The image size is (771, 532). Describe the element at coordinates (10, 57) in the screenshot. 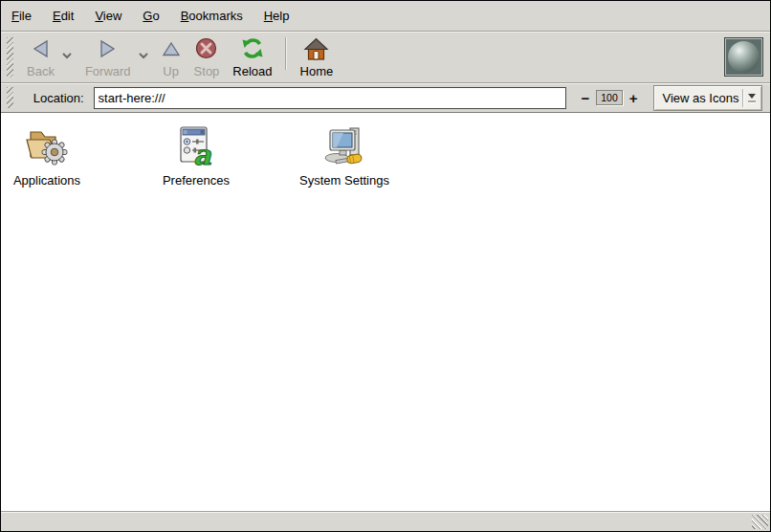

I see `toolbar-drag-handle` at that location.